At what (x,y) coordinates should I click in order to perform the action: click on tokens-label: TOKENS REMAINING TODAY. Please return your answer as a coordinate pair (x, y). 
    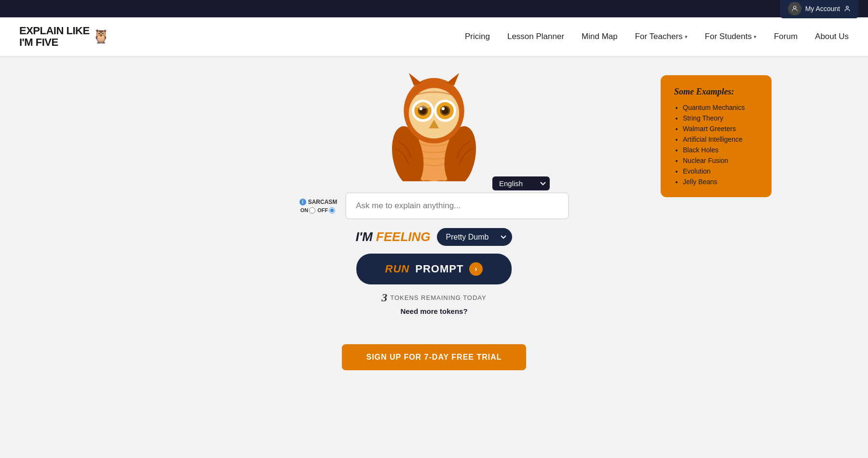
    Looking at the image, I should click on (438, 298).